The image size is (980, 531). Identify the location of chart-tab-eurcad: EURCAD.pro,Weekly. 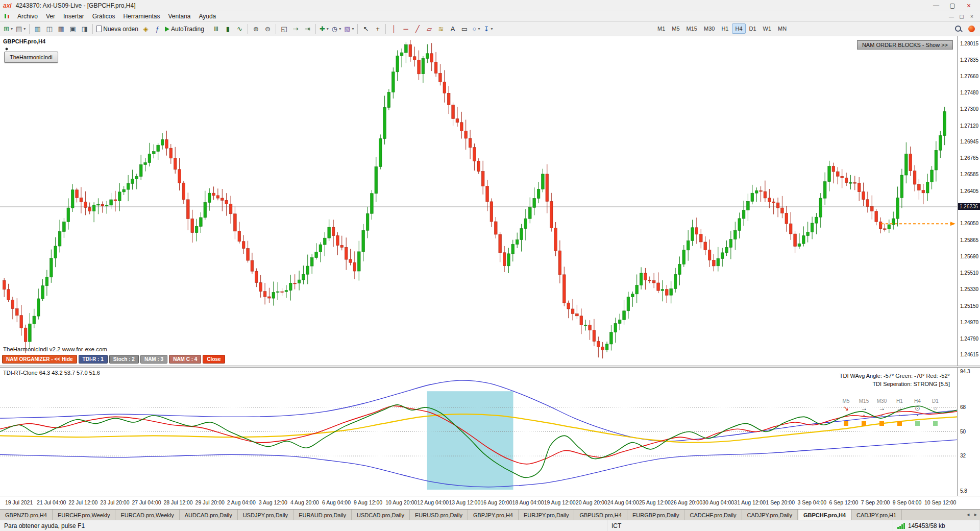
(147, 515).